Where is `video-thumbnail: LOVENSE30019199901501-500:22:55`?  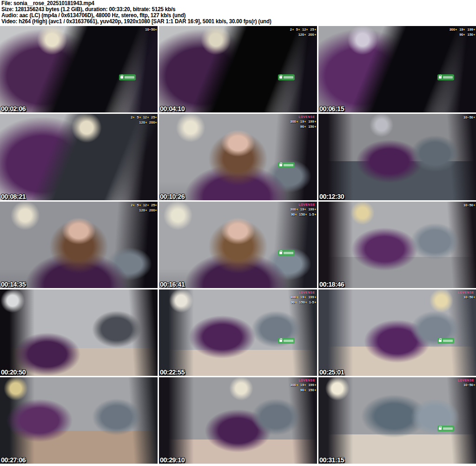 video-thumbnail: LOVENSE30019199901501-500:22:55 is located at coordinates (238, 333).